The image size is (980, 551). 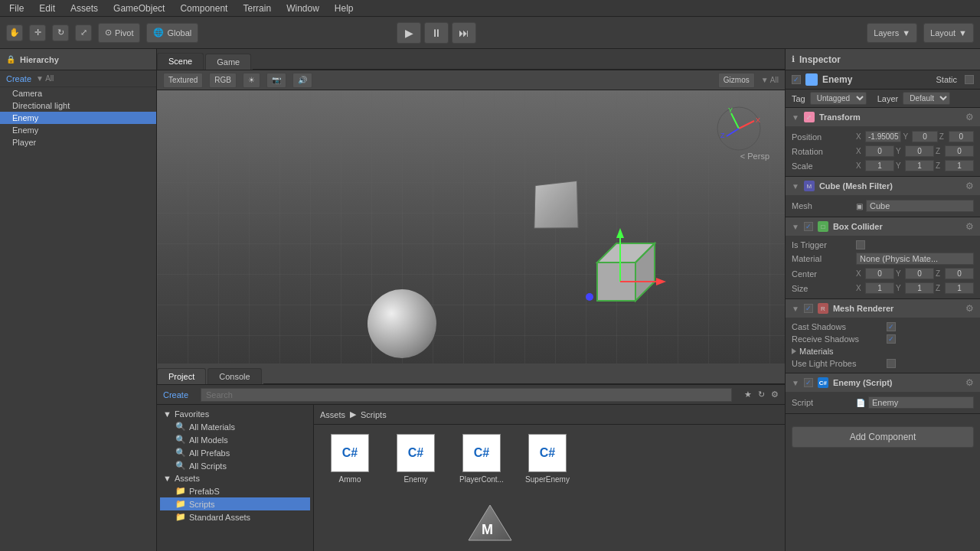 I want to click on pos-x: -1.95005, so click(x=884, y=136).